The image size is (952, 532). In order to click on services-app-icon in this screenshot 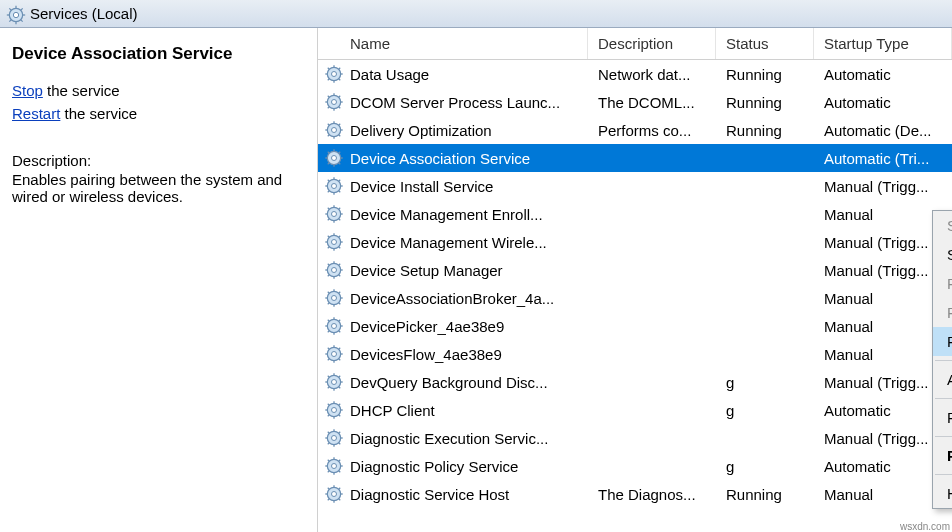, I will do `click(15, 14)`.